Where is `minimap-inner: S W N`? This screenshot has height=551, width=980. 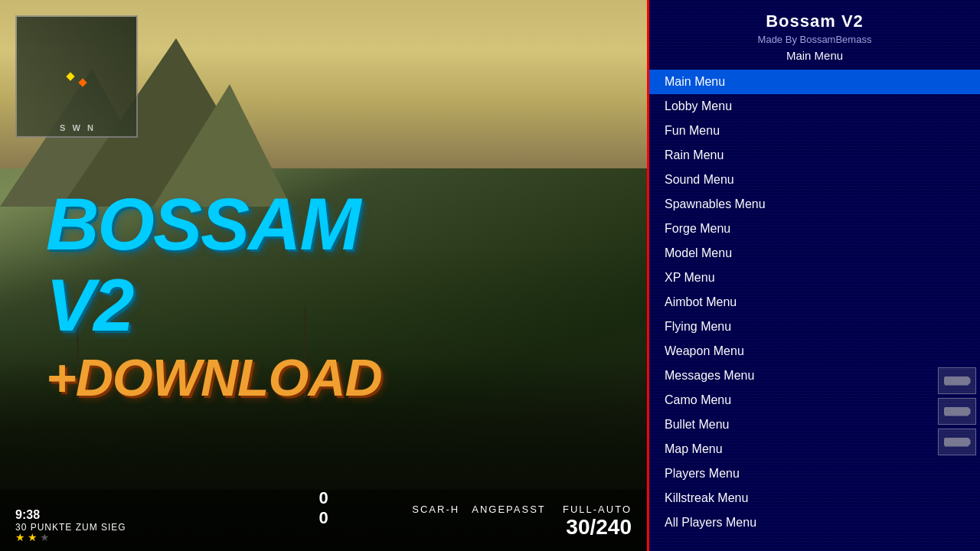
minimap-inner: S W N is located at coordinates (77, 77).